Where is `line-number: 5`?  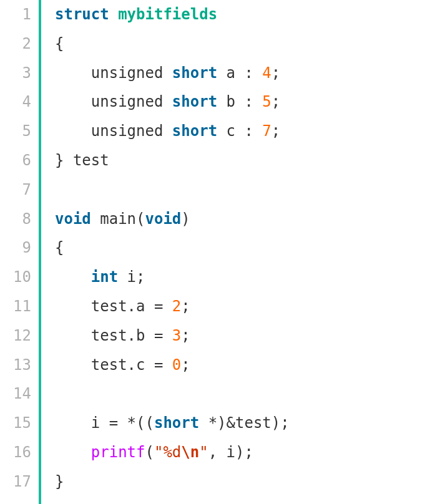 line-number: 5 is located at coordinates (16, 131).